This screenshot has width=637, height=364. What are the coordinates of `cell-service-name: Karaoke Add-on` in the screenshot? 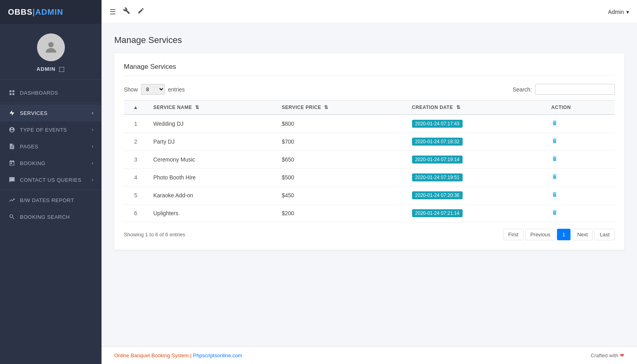 It's located at (212, 196).